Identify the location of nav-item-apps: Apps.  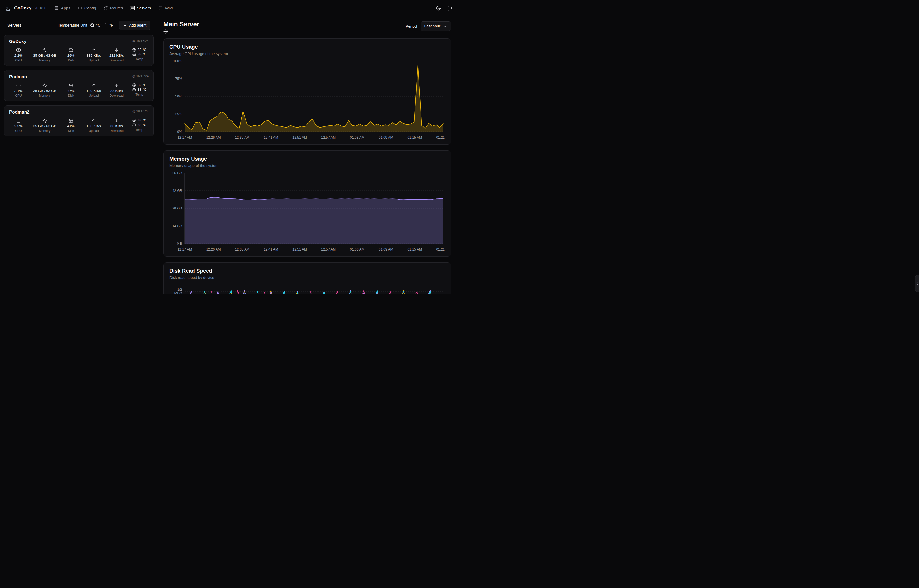
(62, 8).